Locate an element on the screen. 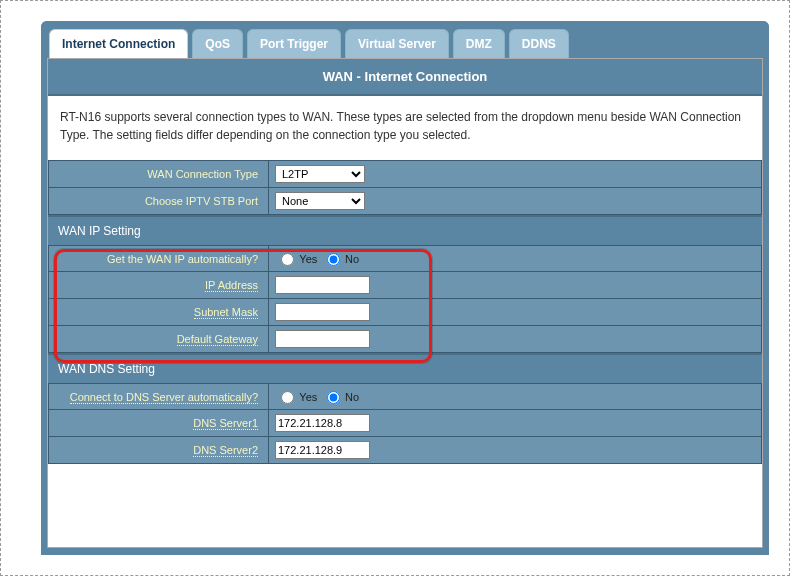 This screenshot has width=790, height=576. tab-qos: QoS is located at coordinates (218, 44).